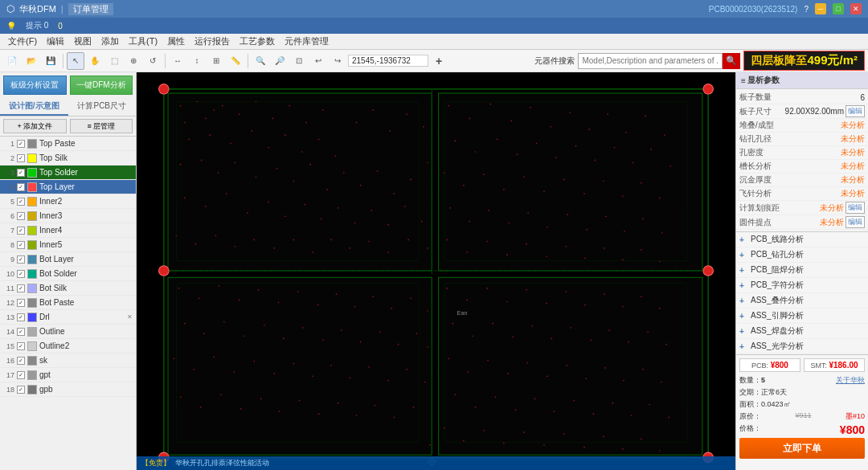 Image resolution: width=868 pixels, height=470 pixels. Describe the element at coordinates (68, 260) in the screenshot. I see `layer-item: 9 Bot Layer` at that location.